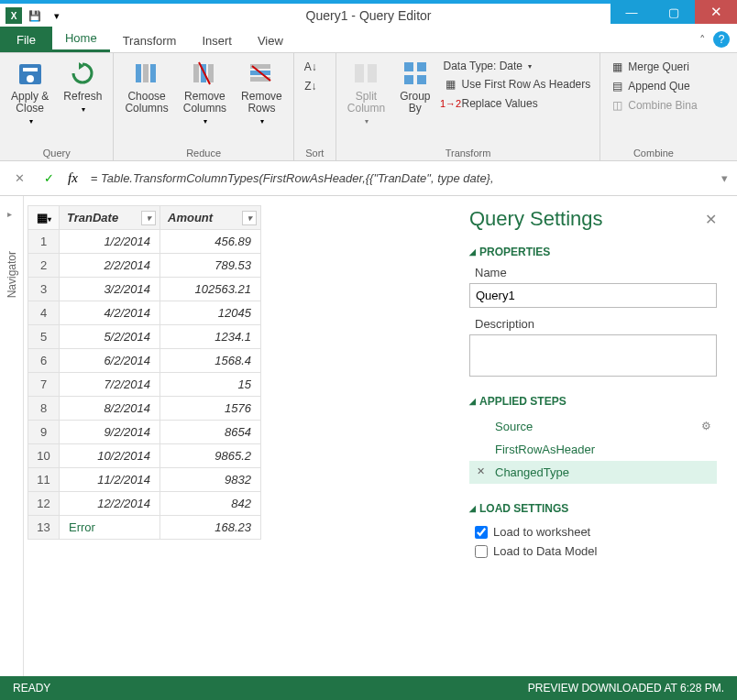 The image size is (737, 700). What do you see at coordinates (44, 361) in the screenshot?
I see `row-number: 6` at bounding box center [44, 361].